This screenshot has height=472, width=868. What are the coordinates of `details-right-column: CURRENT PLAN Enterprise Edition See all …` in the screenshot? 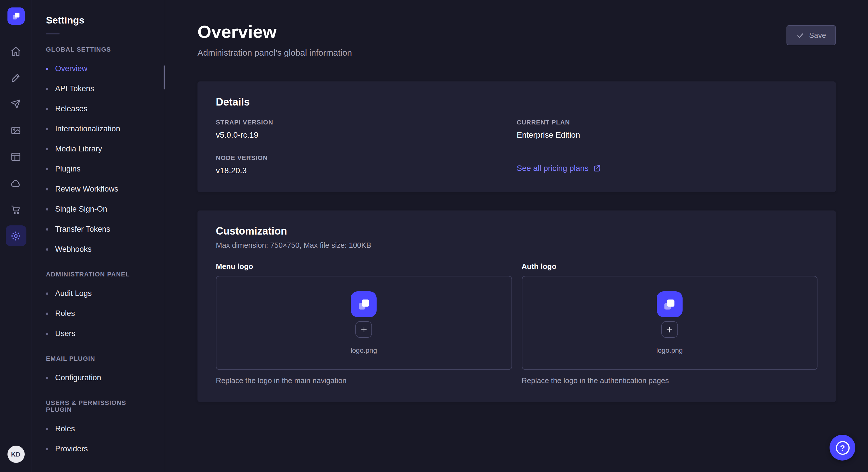 It's located at (667, 147).